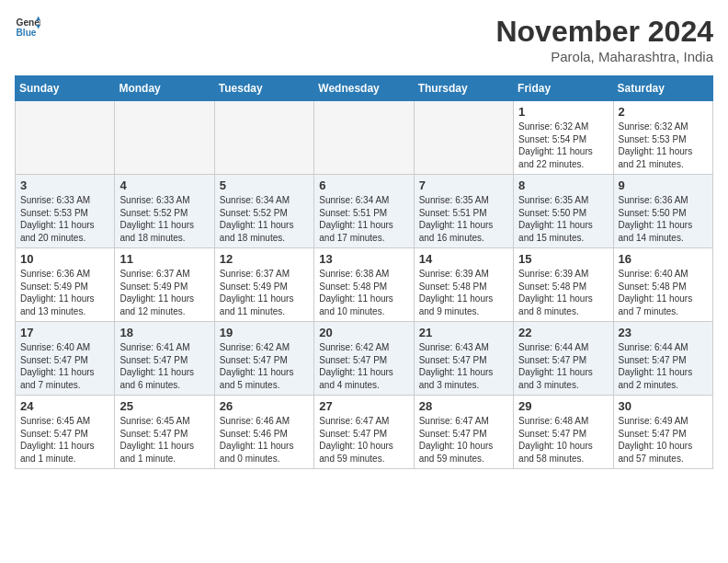 Image resolution: width=728 pixels, height=563 pixels. Describe the element at coordinates (265, 440) in the screenshot. I see `day-info: Sunrise: 6:46 AM Sunset: 5:46 PM Dayligh…` at that location.